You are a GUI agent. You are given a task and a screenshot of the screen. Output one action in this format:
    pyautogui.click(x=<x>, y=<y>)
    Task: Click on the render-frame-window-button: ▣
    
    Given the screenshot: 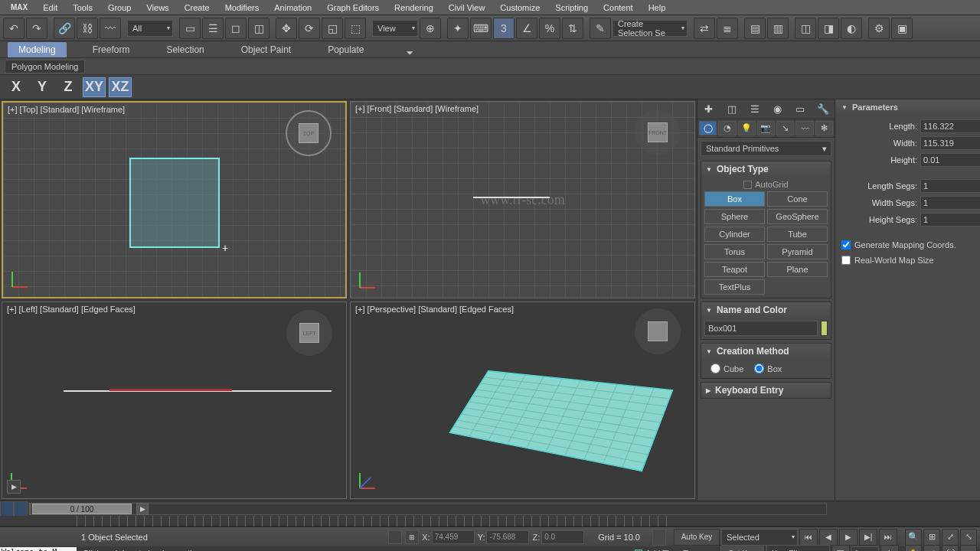 What is the action you would take?
    pyautogui.click(x=902, y=28)
    